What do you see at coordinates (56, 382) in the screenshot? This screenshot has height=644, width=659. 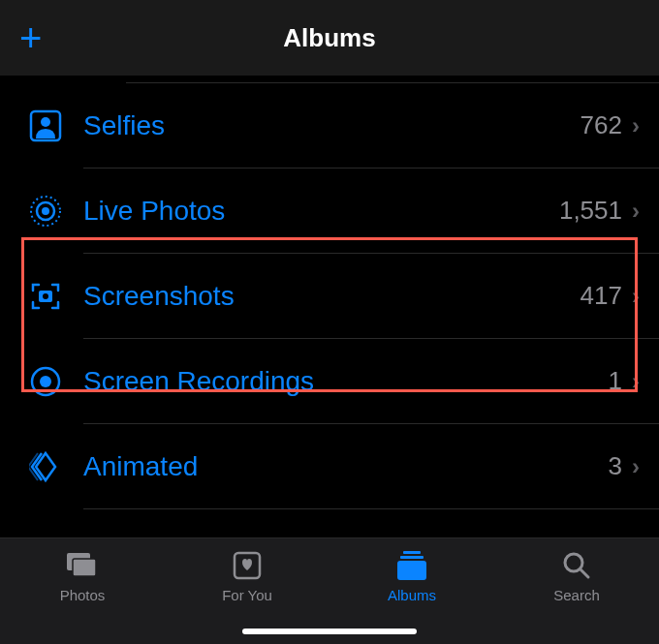 I see `recordings-icon` at bounding box center [56, 382].